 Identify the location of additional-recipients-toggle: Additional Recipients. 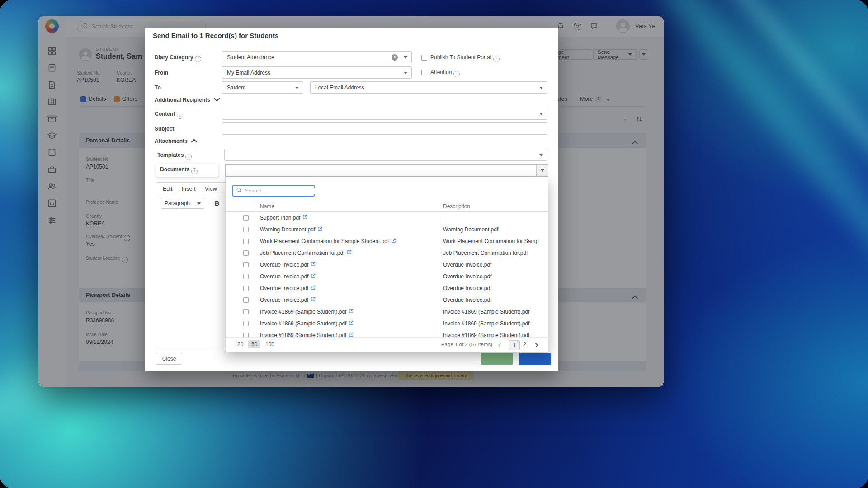
(187, 100).